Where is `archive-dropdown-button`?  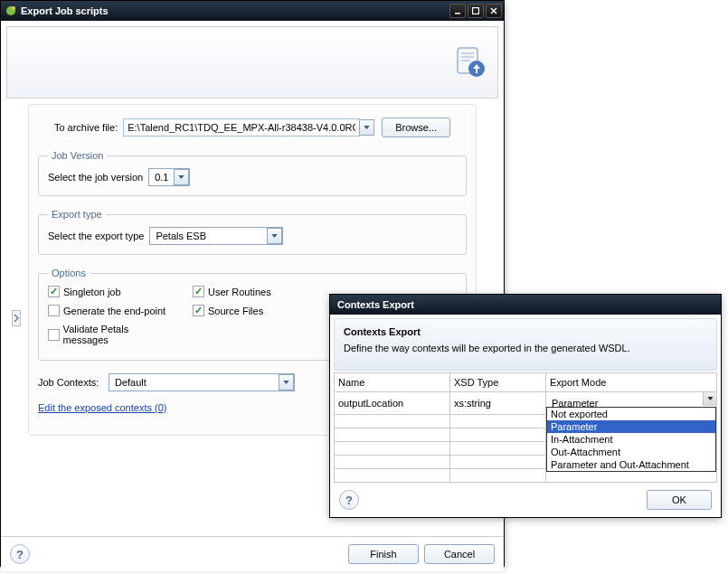 archive-dropdown-button is located at coordinates (367, 127).